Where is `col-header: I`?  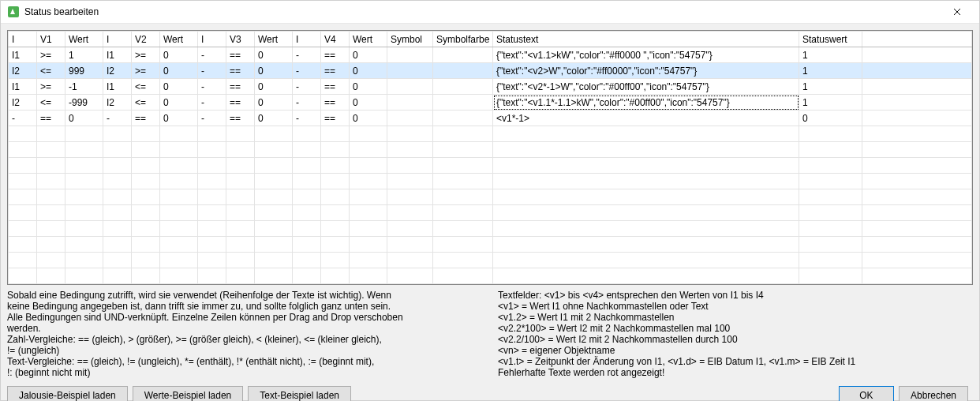 col-header: I is located at coordinates (307, 39).